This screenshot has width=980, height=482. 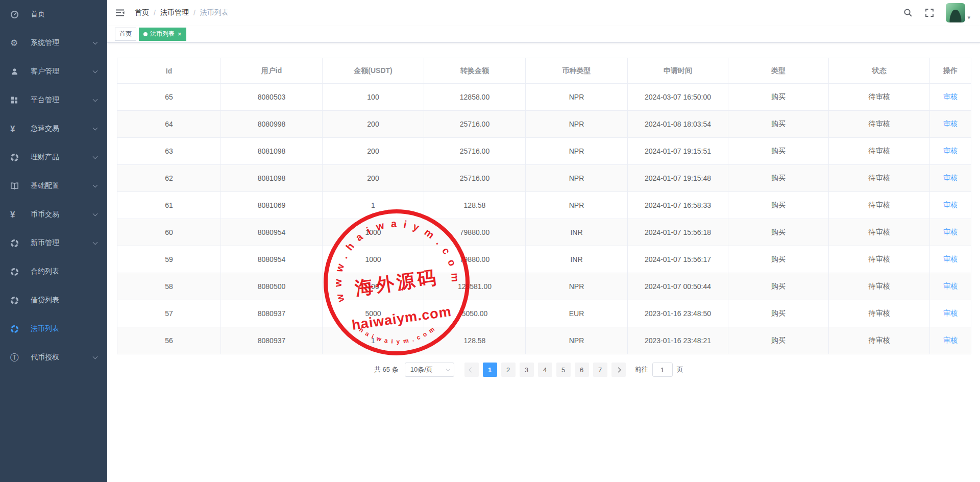 I want to click on navbar-right: ▾, so click(x=931, y=13).